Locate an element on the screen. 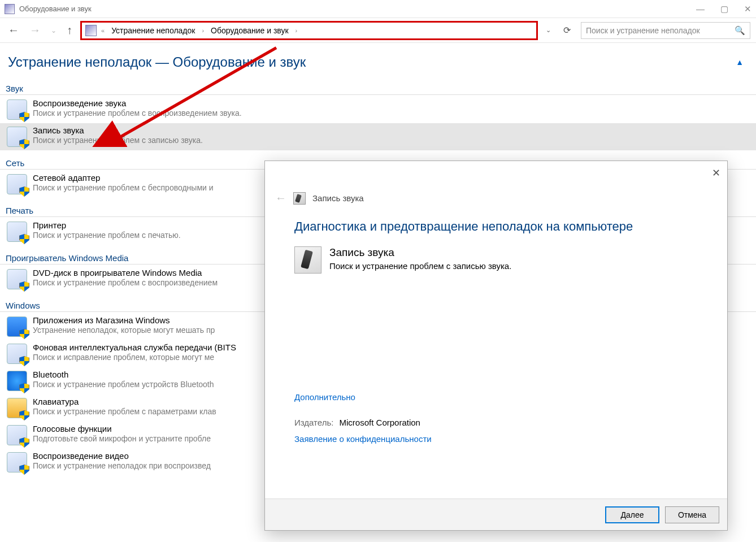  bits-icon is located at coordinates (17, 354).